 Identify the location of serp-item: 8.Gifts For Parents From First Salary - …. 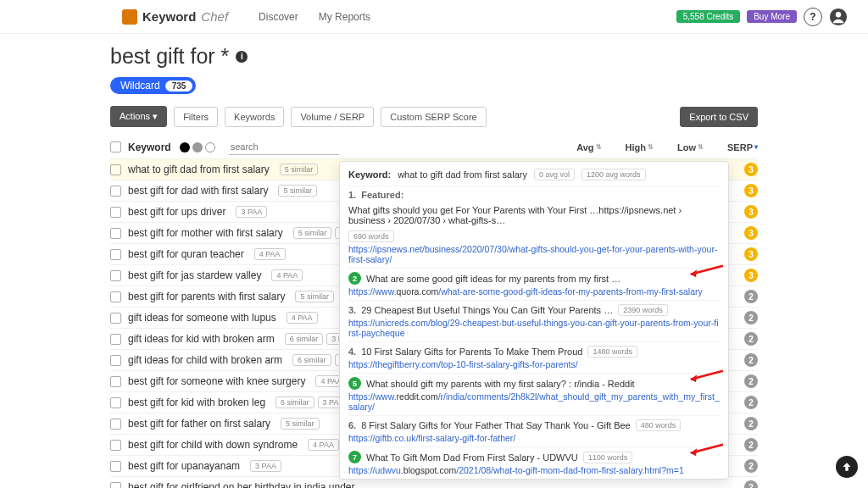
(534, 480).